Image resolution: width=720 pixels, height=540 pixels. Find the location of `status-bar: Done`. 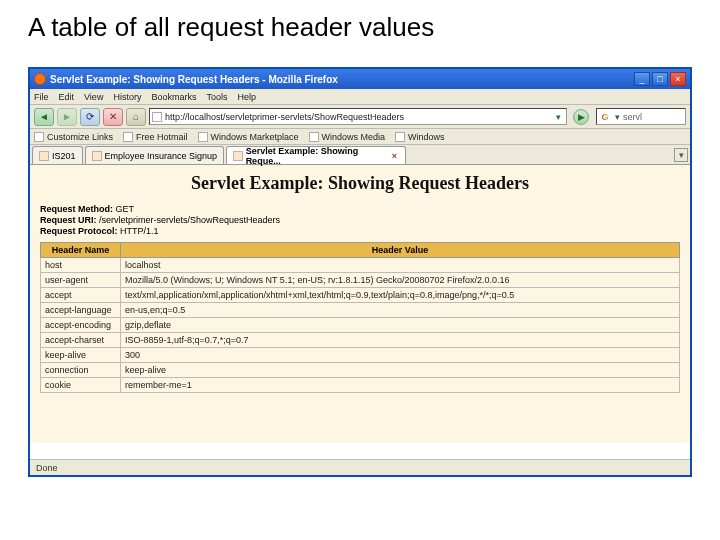

status-bar: Done is located at coordinates (360, 467).